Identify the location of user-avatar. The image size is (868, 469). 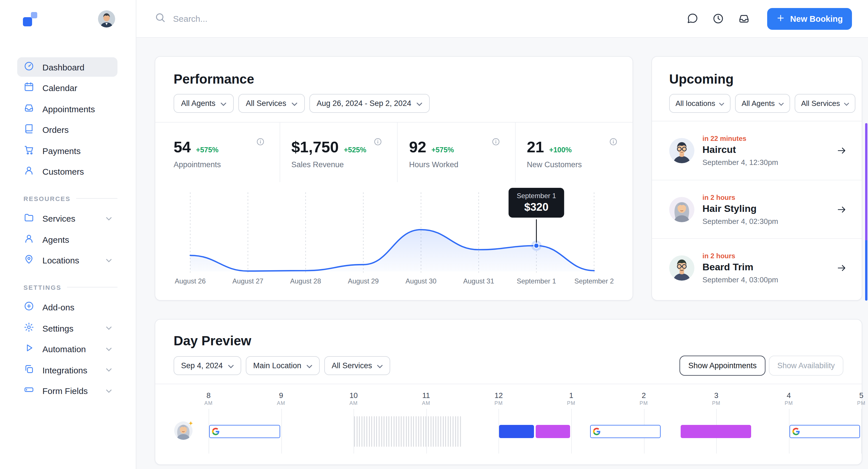
(106, 19).